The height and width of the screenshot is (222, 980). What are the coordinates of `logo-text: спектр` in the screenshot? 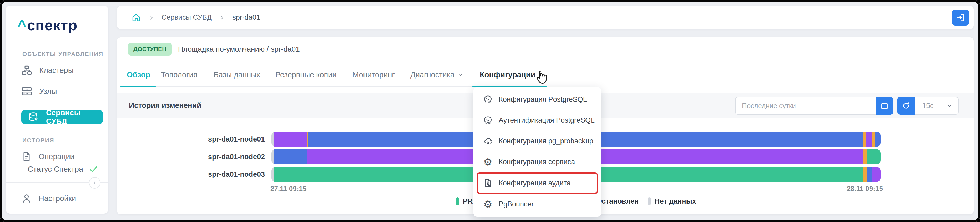 It's located at (52, 25).